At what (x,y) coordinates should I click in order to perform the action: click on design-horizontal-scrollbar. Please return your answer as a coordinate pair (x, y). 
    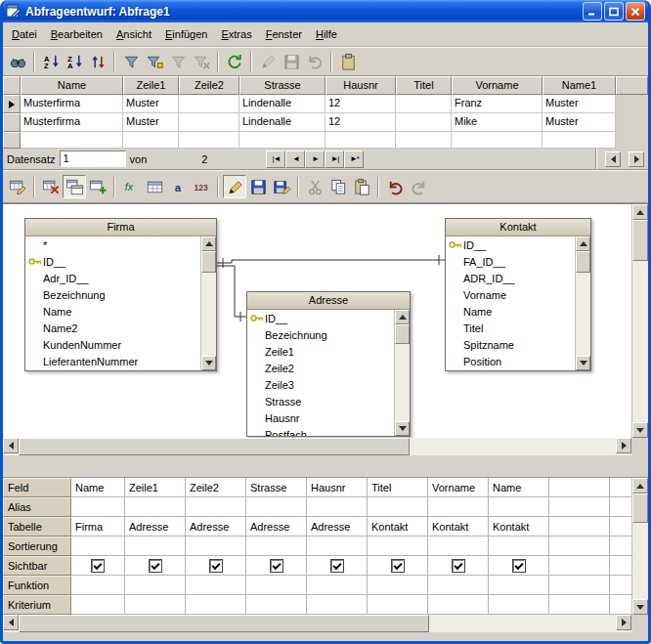
    Looking at the image, I should click on (326, 447).